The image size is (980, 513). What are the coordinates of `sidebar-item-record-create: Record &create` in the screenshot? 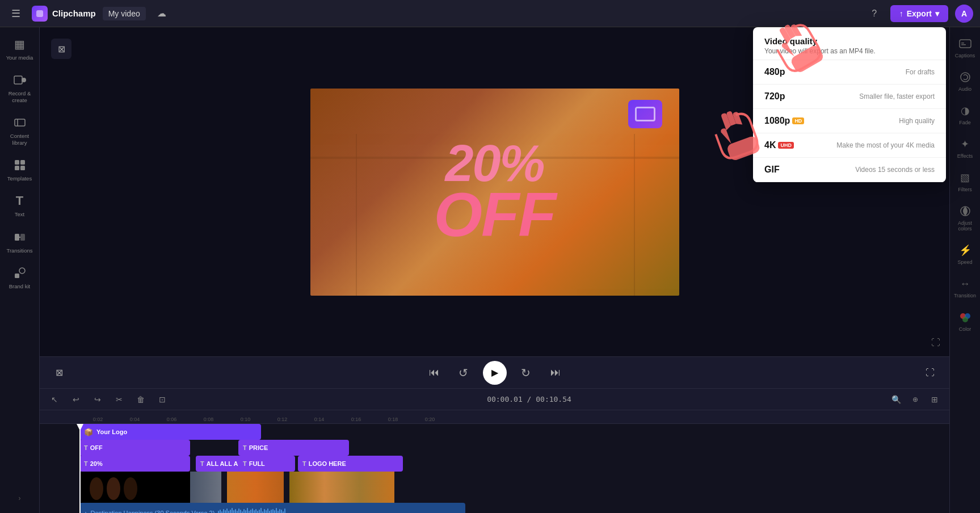 It's located at (20, 87).